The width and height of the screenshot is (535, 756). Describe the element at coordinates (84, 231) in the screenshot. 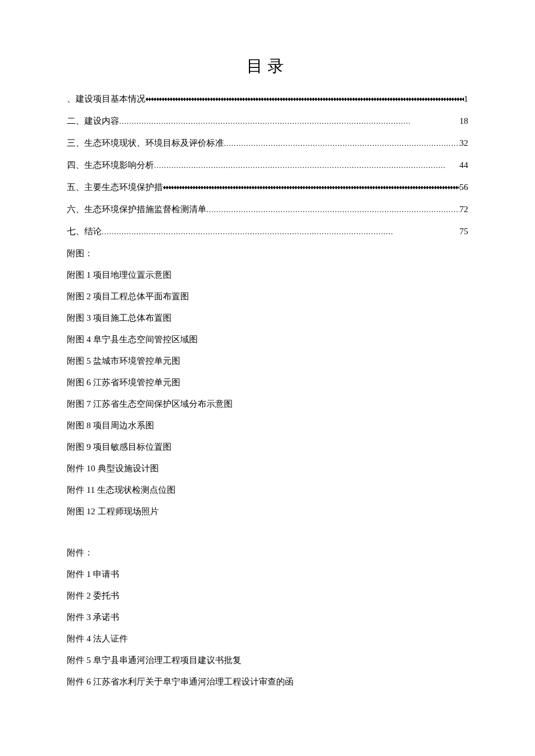

I see `toc-label: 七、结论` at that location.